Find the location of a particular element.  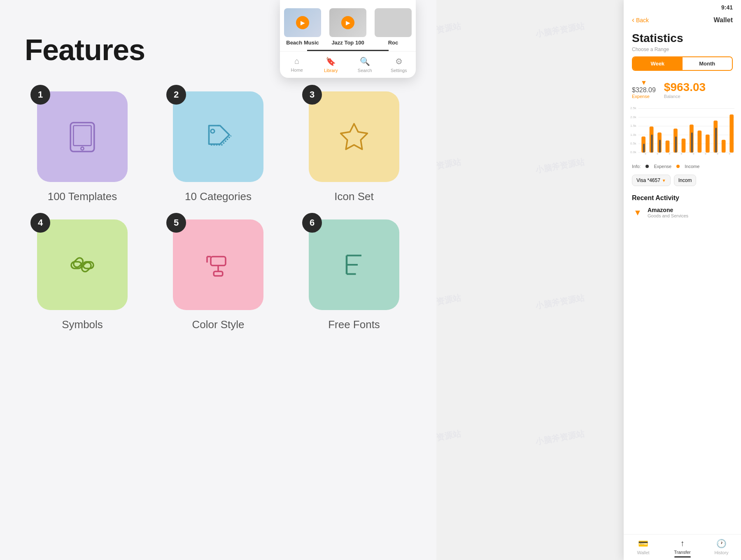

album-title-2: Jazz Top 100 is located at coordinates (347, 43).